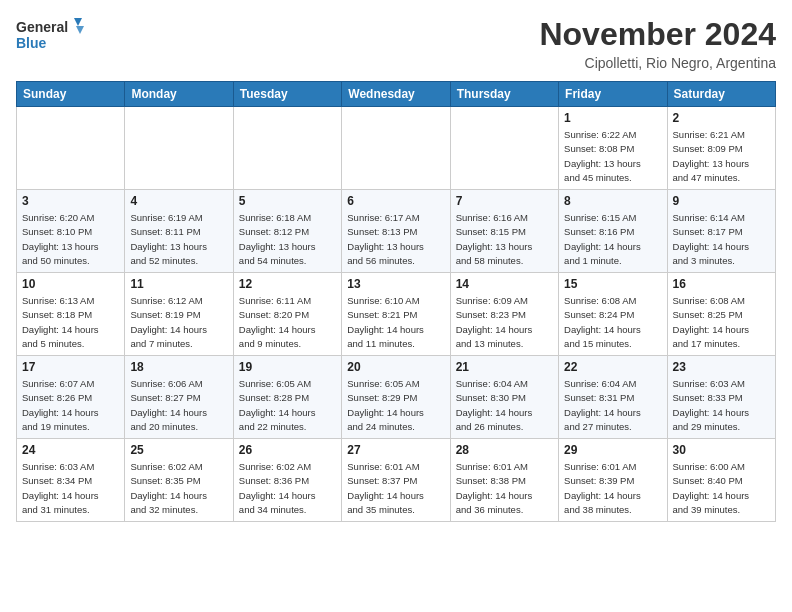 The image size is (792, 612). What do you see at coordinates (612, 367) in the screenshot?
I see `day-number: 22` at bounding box center [612, 367].